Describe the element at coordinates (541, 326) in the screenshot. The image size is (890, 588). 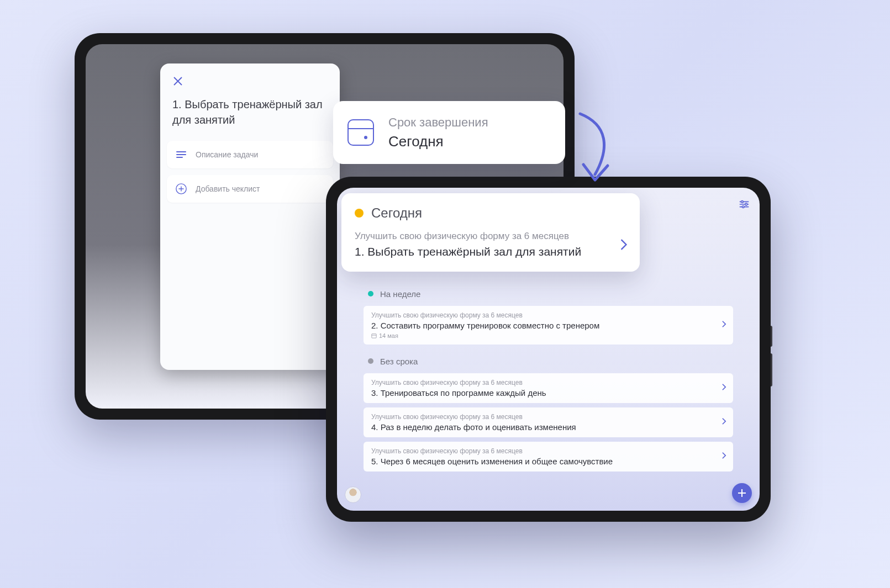
I see `item-title: 2. Составить программу тренировок совмес…` at that location.